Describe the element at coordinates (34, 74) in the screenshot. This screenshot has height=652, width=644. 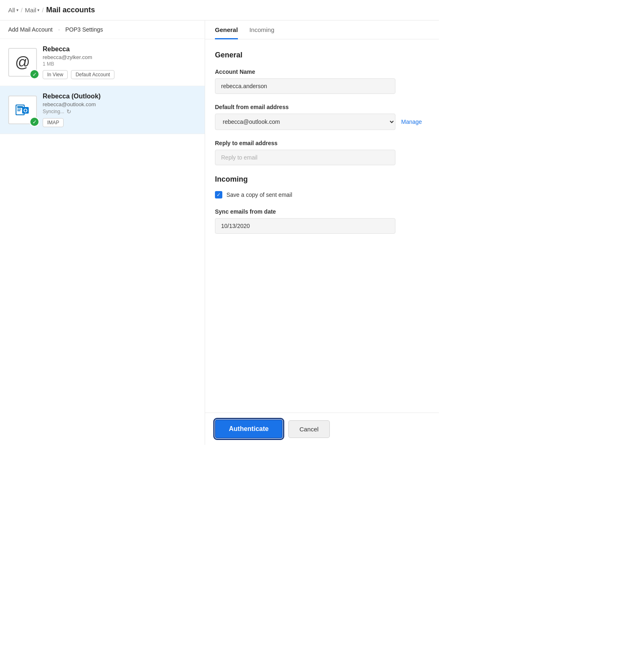
I see `check-badge-zylker: ✓` at that location.